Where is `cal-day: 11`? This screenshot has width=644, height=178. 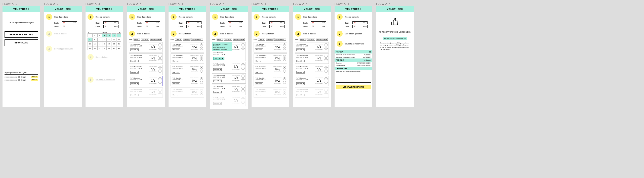
cal-day: 11 is located at coordinates (104, 40).